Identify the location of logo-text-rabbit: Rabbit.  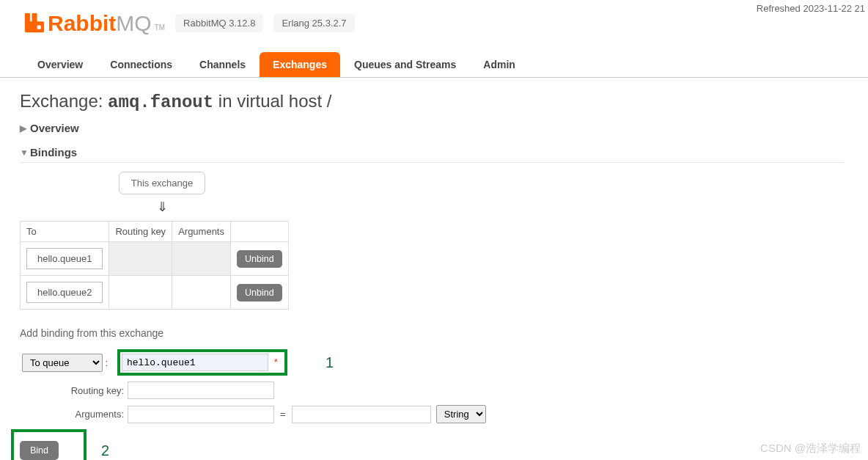
(82, 23).